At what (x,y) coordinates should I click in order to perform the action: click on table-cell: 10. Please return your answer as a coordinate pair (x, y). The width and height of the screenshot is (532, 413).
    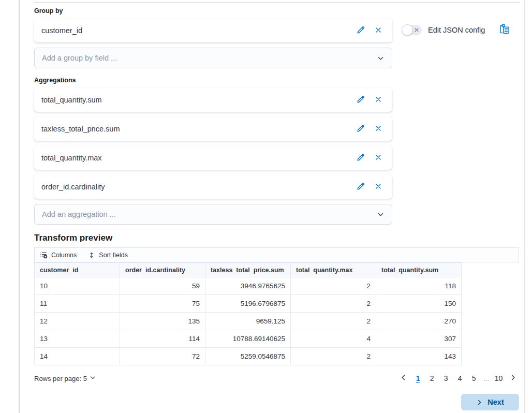
    Looking at the image, I should click on (78, 286).